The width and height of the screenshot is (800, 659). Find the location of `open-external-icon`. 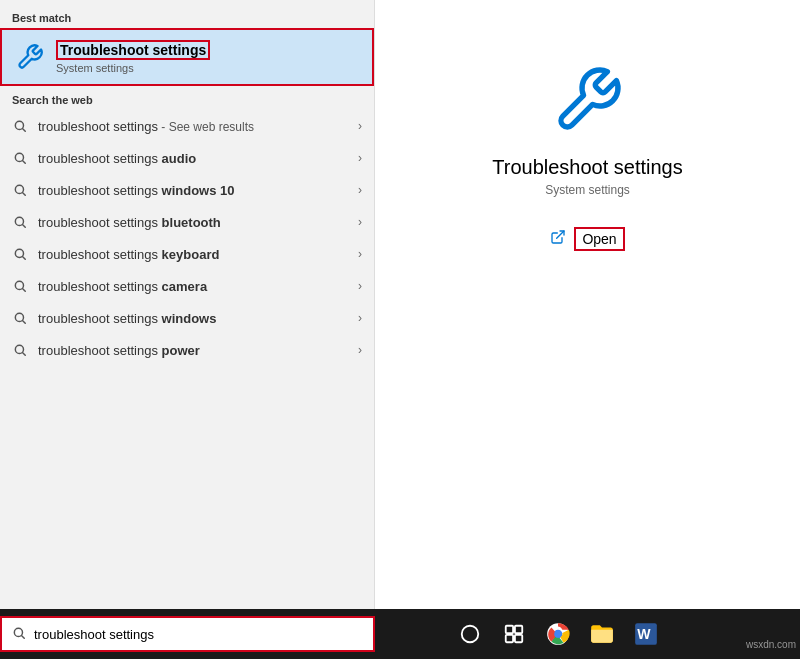

open-external-icon is located at coordinates (558, 239).